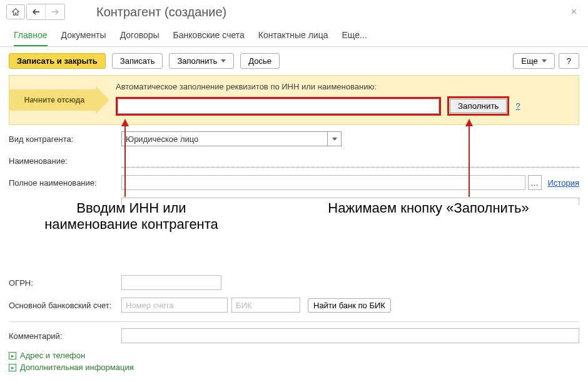  Describe the element at coordinates (293, 36) in the screenshot. I see `tab-contacts: Контактные лица` at that location.